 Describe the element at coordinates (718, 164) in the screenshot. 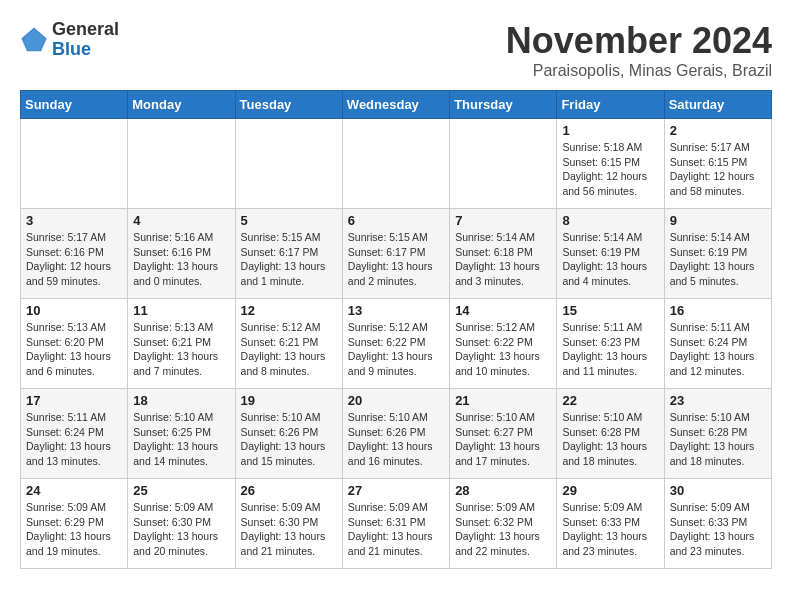

I see `calendar-cell: 2Sunrise: 5:17 AM Sunset: 6:15 PM Daylig…` at that location.